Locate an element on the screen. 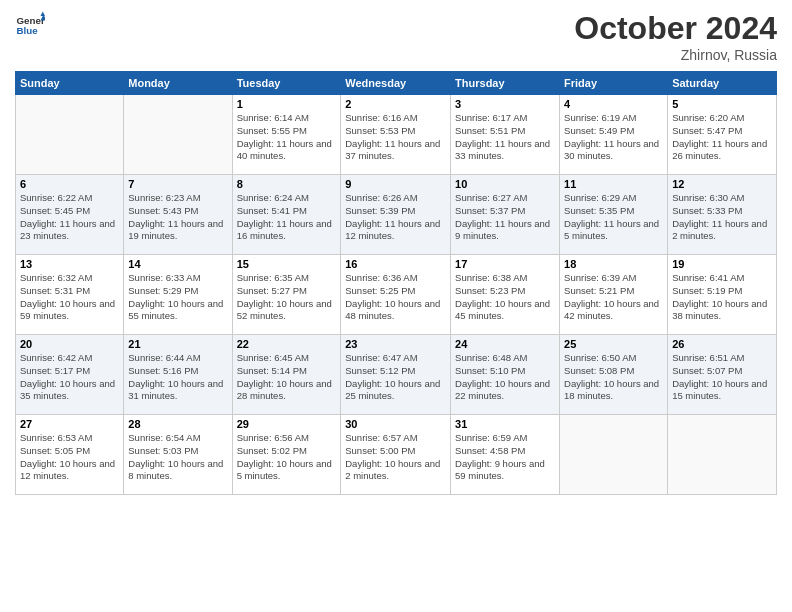 The height and width of the screenshot is (612, 792). svg-text: General is located at coordinates (32, 20).